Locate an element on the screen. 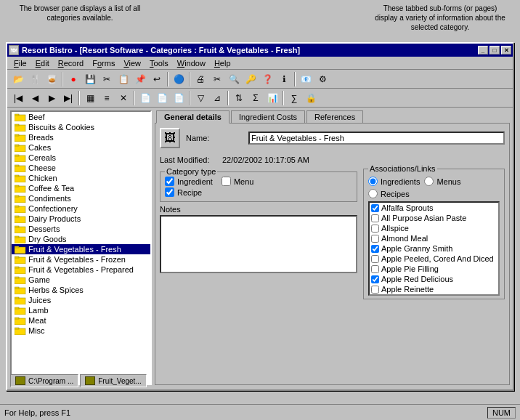 The width and height of the screenshot is (520, 420). assoc-item: Apple Red Delicious is located at coordinates (434, 279).